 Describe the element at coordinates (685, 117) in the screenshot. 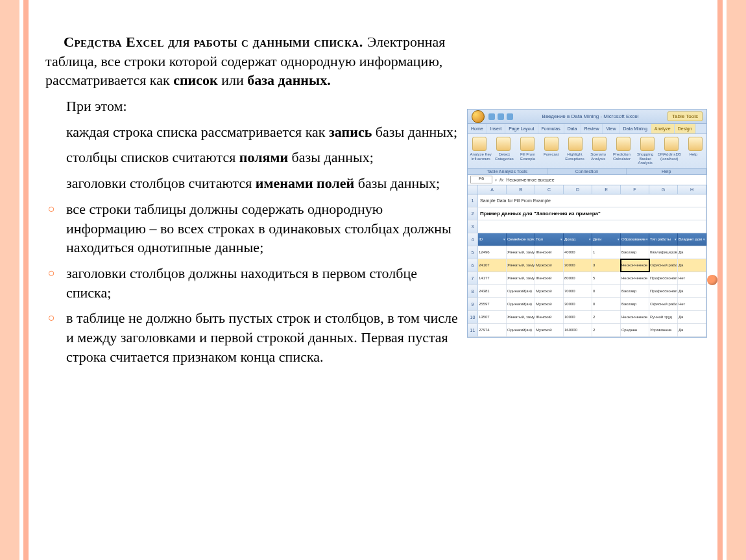

I see `table-tools-label: Table Tools` at that location.